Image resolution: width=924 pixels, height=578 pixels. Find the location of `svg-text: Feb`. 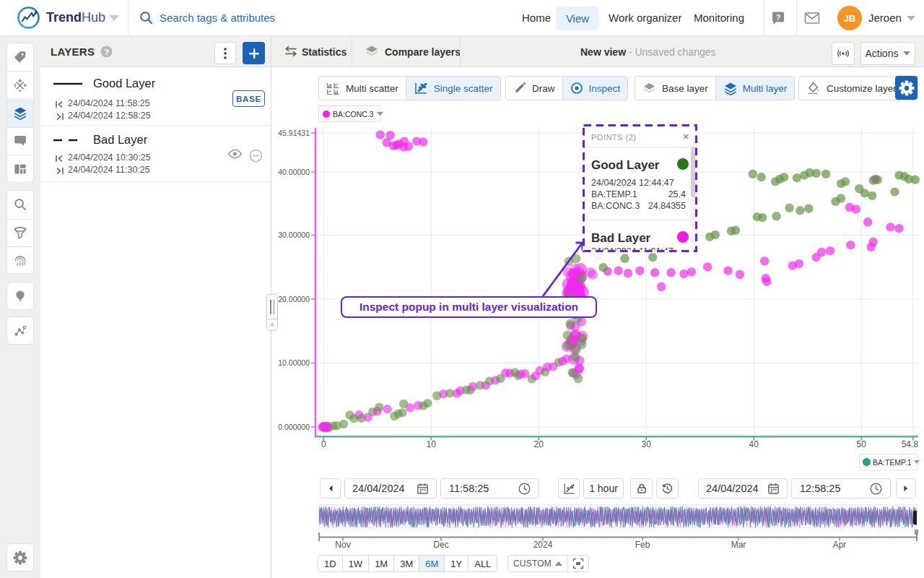

svg-text: Feb is located at coordinates (642, 545).